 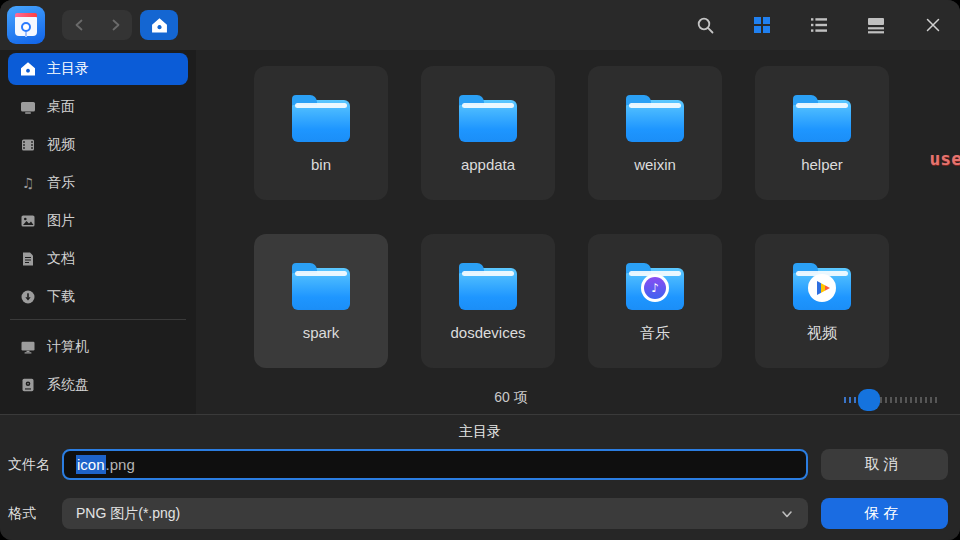 What do you see at coordinates (98, 221) in the screenshot?
I see `sidebar-item-pictures: 图片` at bounding box center [98, 221].